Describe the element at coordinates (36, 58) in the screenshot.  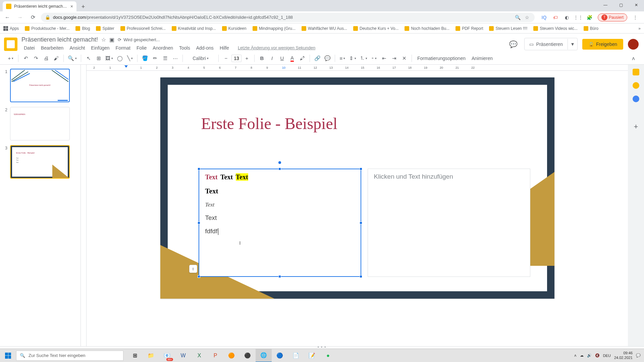
I see `redo-button: ↷` at that location.